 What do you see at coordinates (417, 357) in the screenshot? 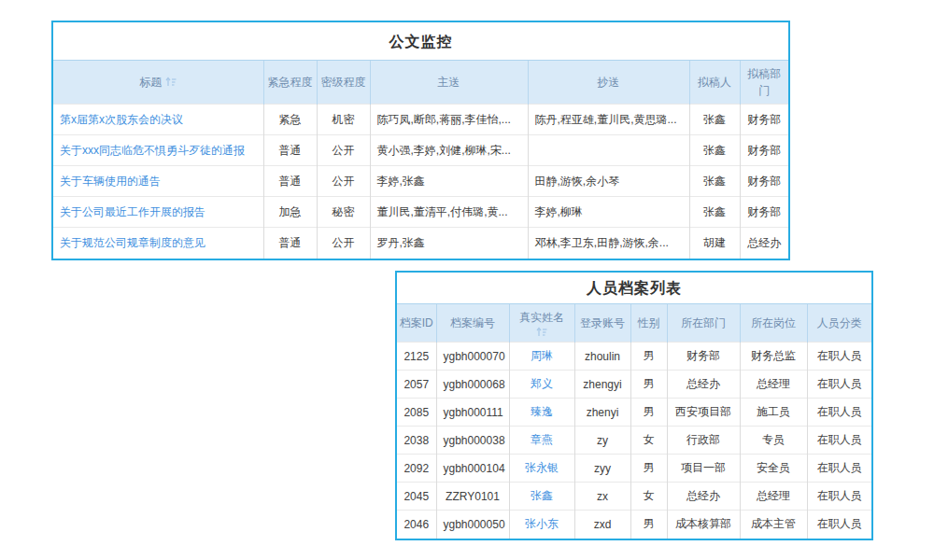
I see `table-cell: 2125` at bounding box center [417, 357].